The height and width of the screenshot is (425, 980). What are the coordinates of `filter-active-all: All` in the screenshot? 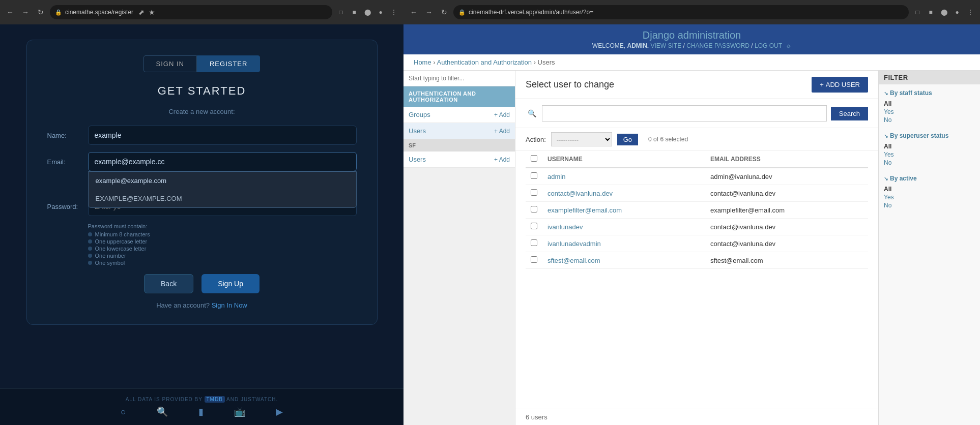 It's located at (929, 189).